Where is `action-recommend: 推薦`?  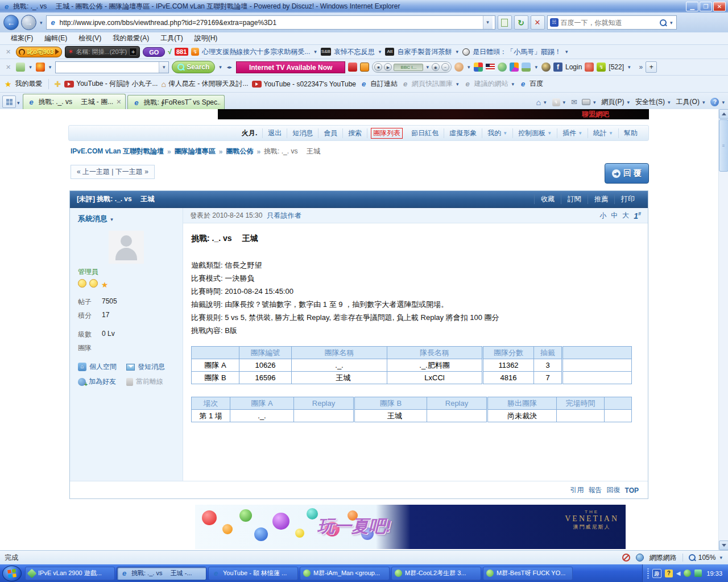
action-recommend: 推薦 is located at coordinates (601, 199).